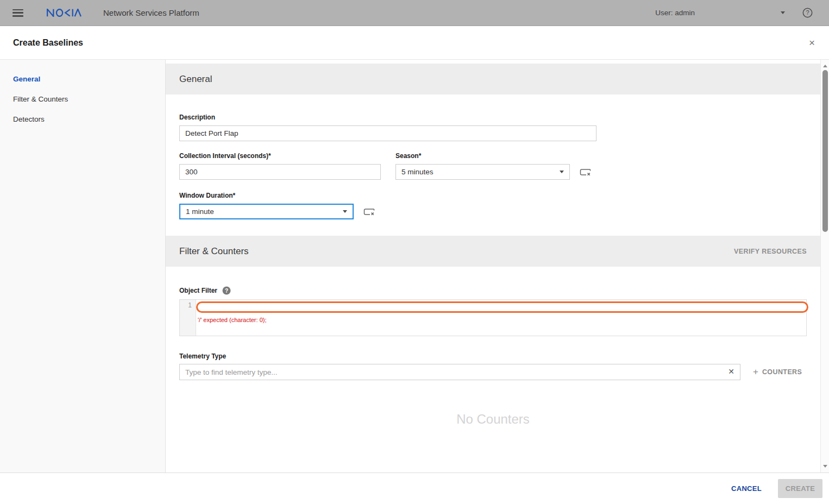  I want to click on filter-counters-section-header: Filter & Counters VERIFY RESOURCES, so click(493, 251).